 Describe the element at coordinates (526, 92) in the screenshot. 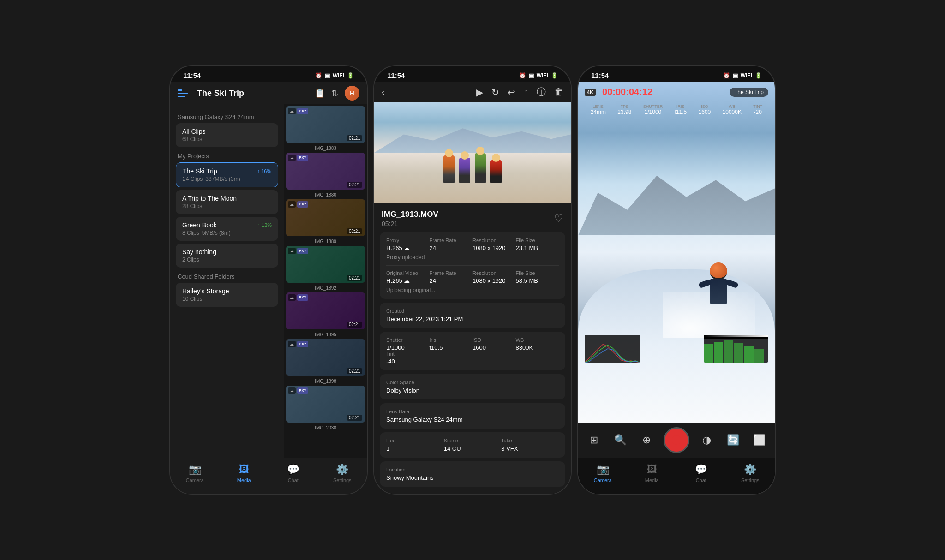

I see `share-icon: ↑` at that location.